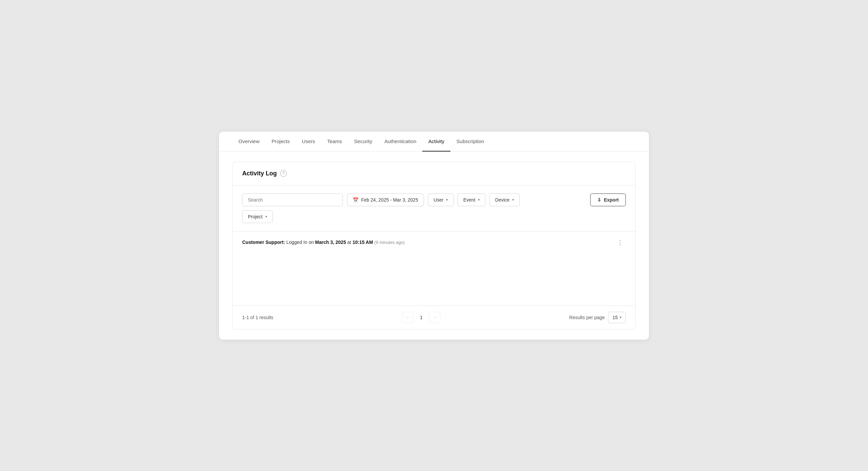  Describe the element at coordinates (470, 142) in the screenshot. I see `nav-subscription: Subscription` at that location.